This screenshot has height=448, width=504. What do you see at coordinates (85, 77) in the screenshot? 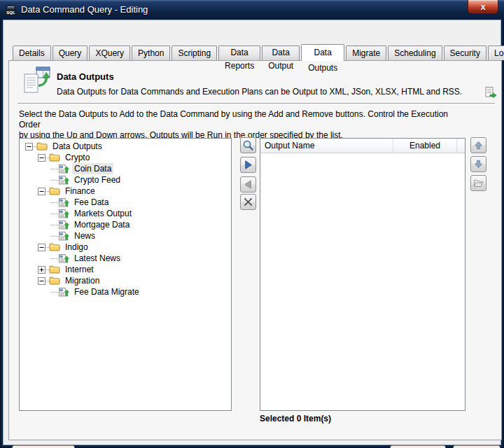
I see `page-title: Data Outputs` at bounding box center [85, 77].